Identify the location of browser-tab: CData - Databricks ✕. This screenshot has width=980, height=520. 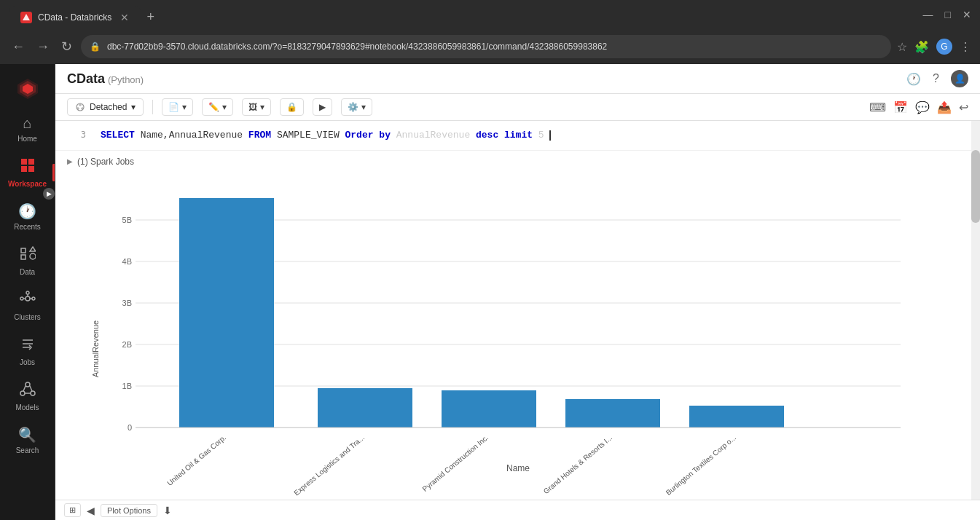
(74, 17).